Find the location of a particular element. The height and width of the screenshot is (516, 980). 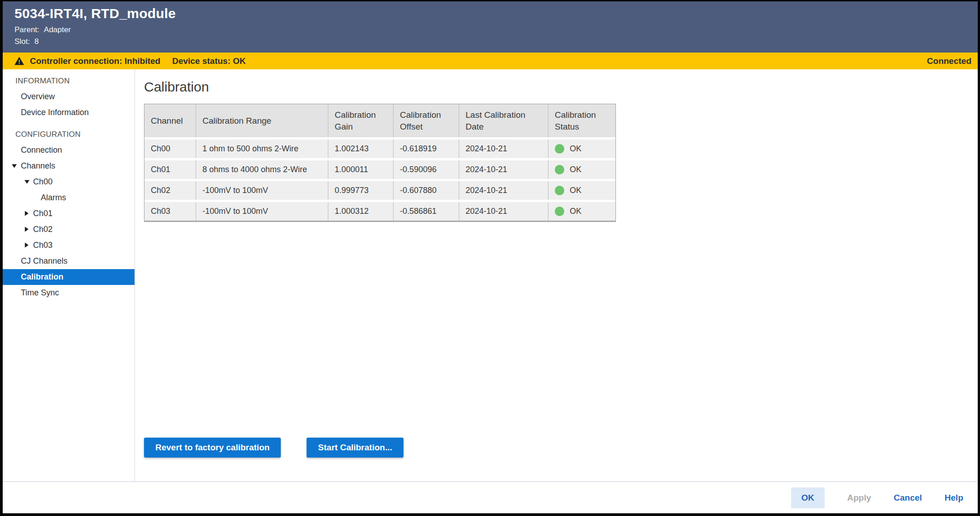

cancel-button: Cancel is located at coordinates (908, 498).